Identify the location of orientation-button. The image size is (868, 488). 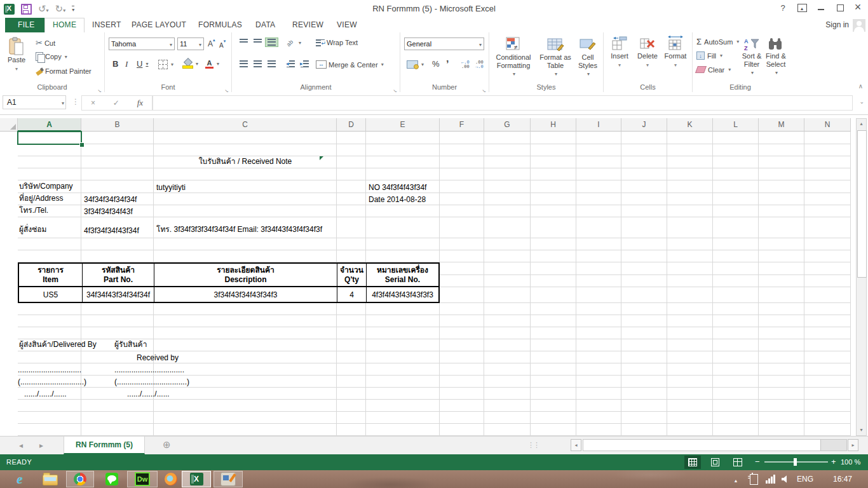
(294, 43).